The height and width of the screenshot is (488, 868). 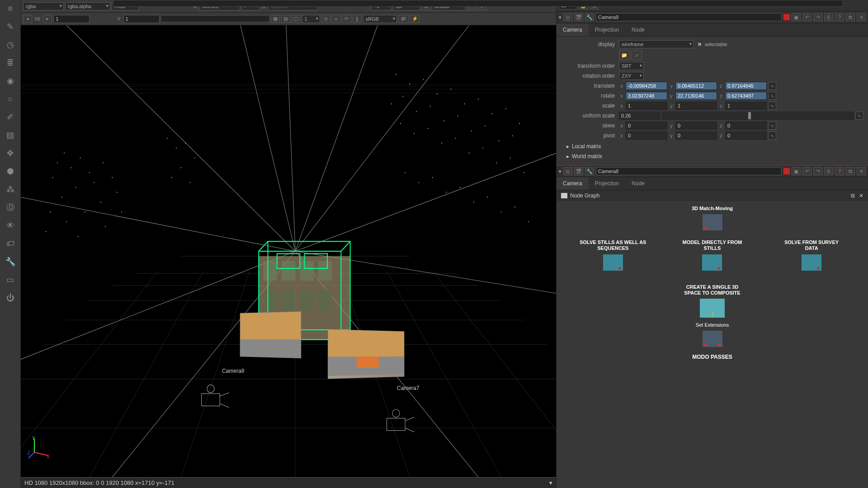 I want to click on arrows-icon: ⤢, so click(x=637, y=55).